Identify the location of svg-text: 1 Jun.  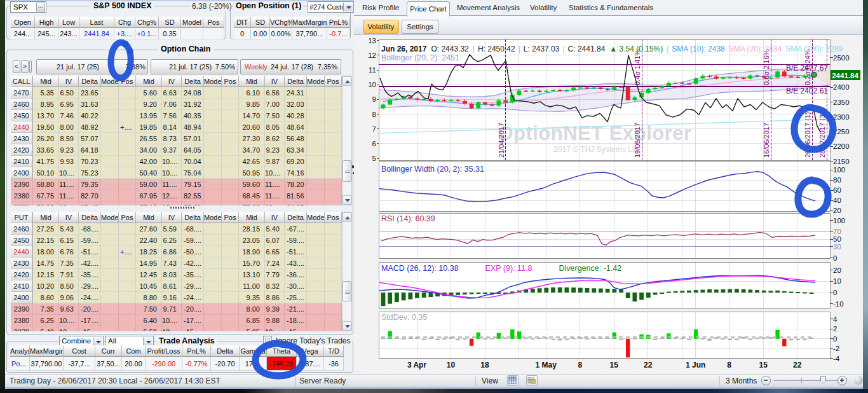
(695, 365).